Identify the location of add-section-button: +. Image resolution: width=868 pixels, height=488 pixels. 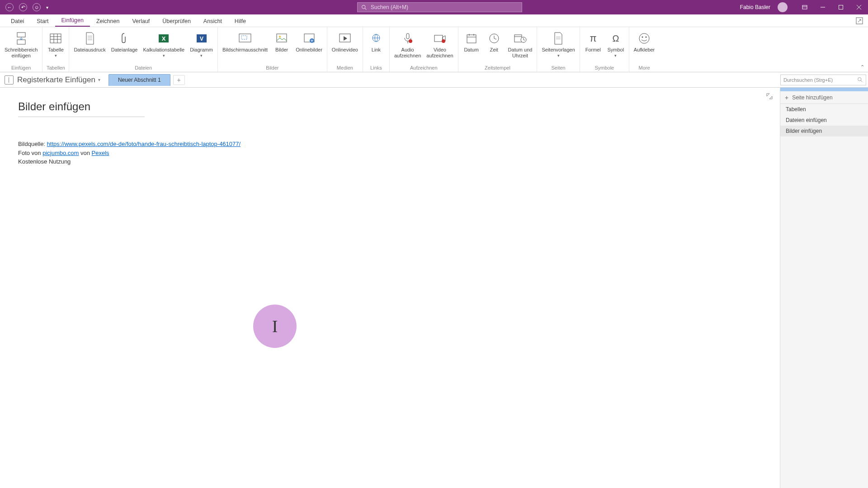
(179, 80).